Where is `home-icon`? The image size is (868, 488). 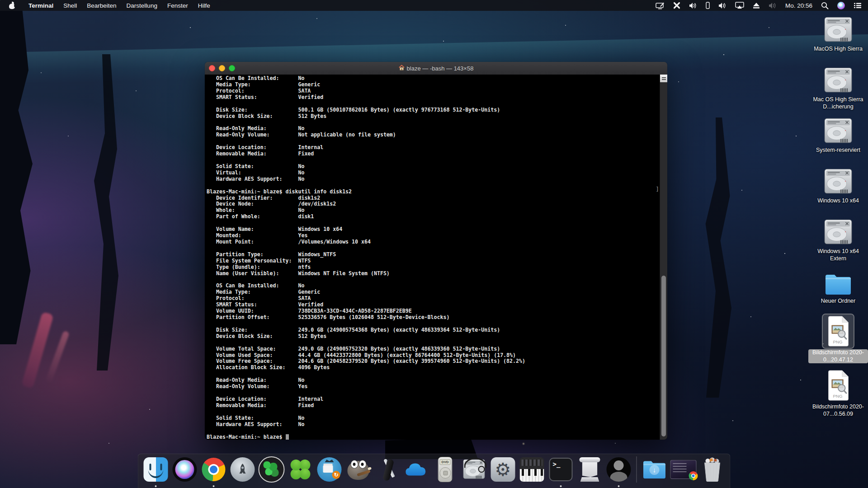
home-icon is located at coordinates (401, 68).